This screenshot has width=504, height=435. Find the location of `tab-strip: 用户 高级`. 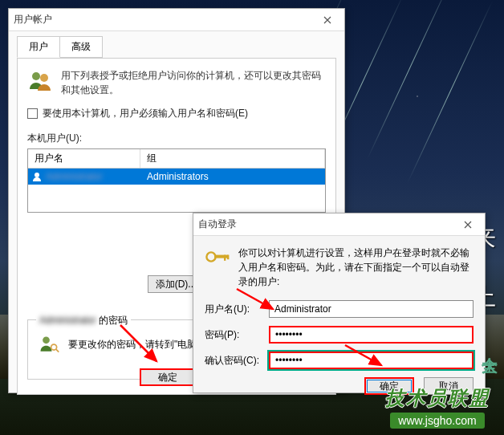

tab-strip: 用户 高级 is located at coordinates (177, 45).